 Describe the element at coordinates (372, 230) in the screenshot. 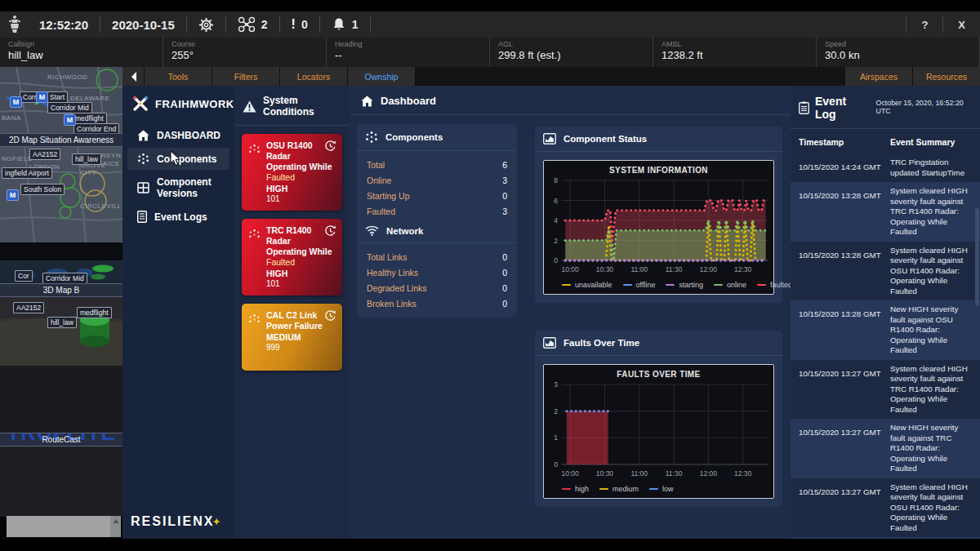

I see `wifi-icon` at that location.